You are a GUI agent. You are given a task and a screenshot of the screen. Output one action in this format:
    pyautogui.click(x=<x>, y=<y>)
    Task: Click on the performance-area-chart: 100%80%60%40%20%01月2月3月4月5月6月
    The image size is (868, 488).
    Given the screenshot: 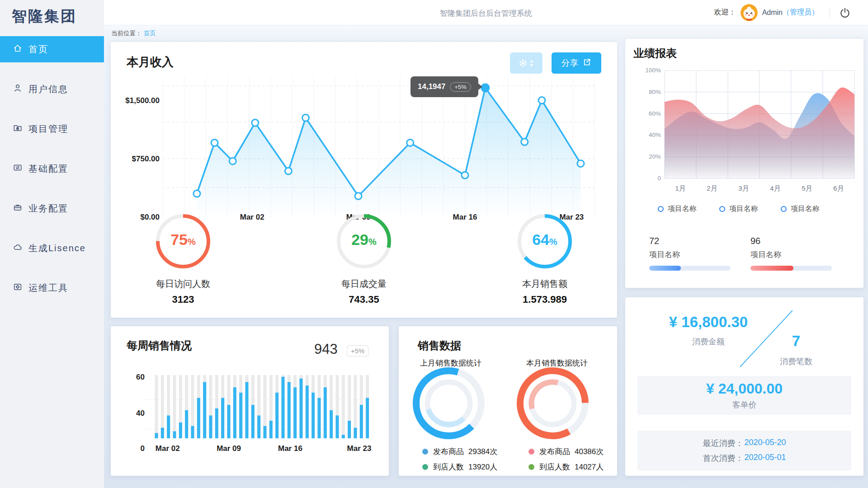 What is the action you would take?
    pyautogui.click(x=747, y=130)
    